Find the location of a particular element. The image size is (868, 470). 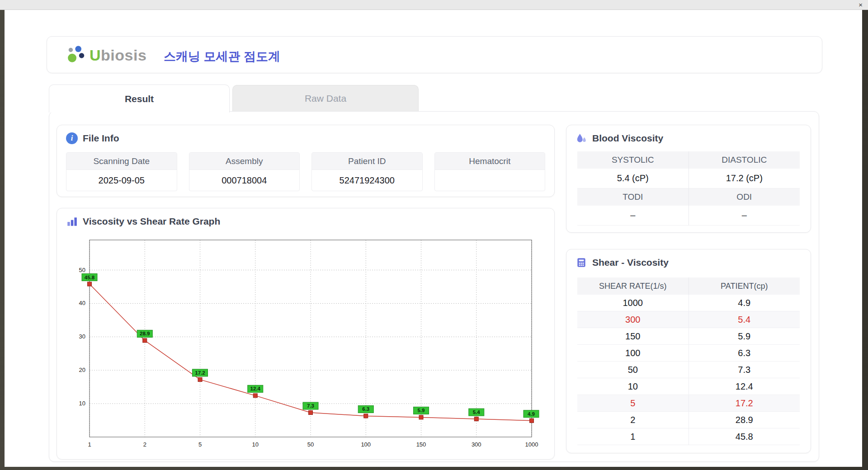

odi-label: ODI is located at coordinates (744, 197).